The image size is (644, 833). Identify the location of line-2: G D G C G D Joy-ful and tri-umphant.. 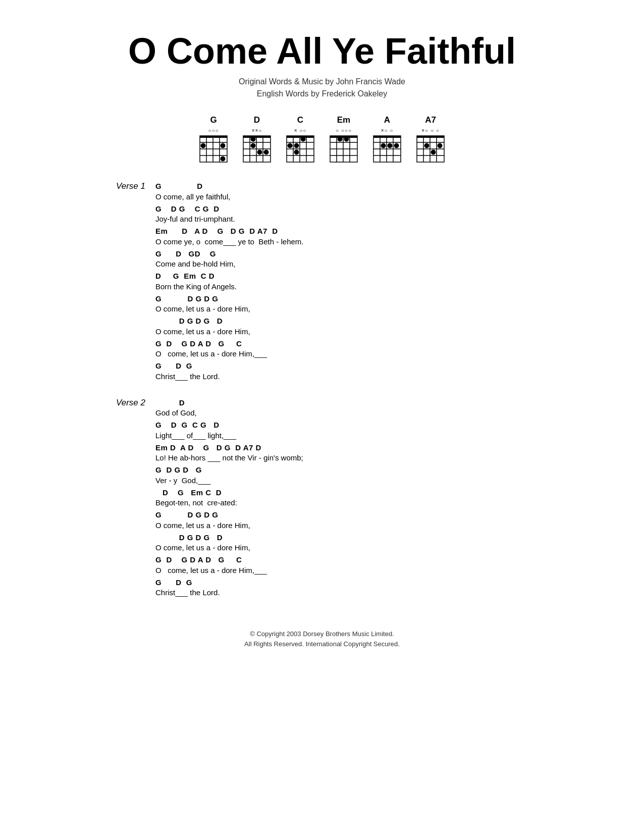
(352, 214).